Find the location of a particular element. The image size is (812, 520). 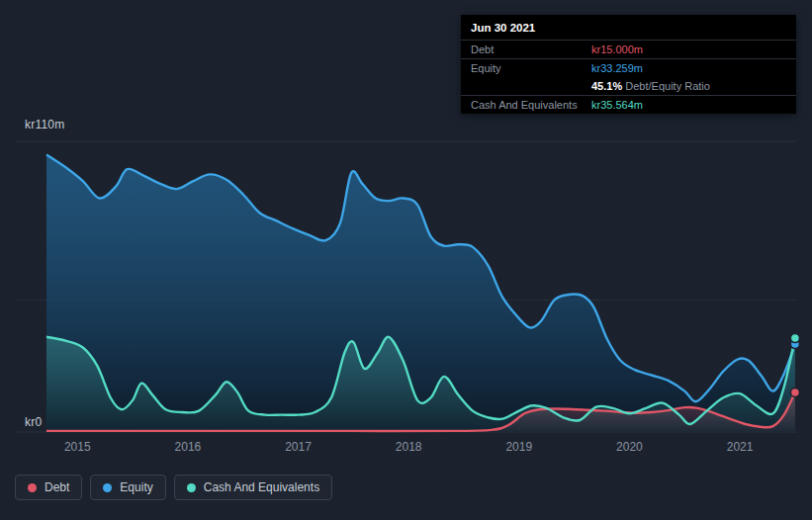

tooltip-ratio-value: 45.1% is located at coordinates (607, 86).